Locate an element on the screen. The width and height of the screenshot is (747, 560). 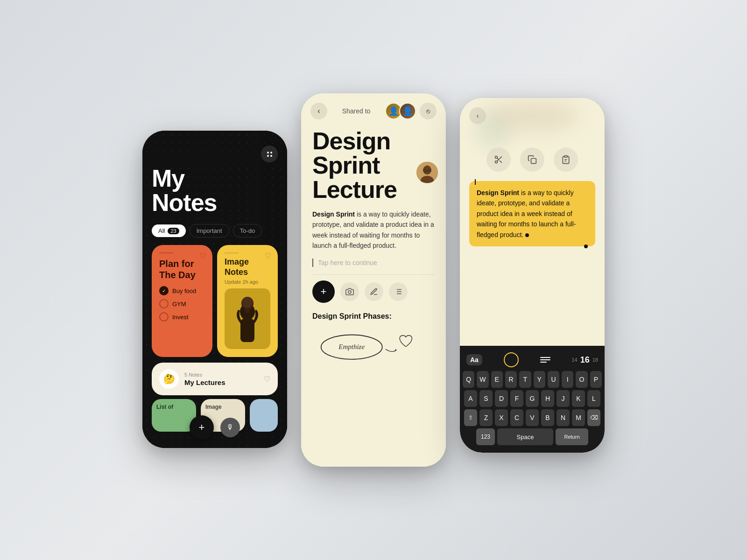
note-body-bold: Design Sprint is located at coordinates (333, 214).